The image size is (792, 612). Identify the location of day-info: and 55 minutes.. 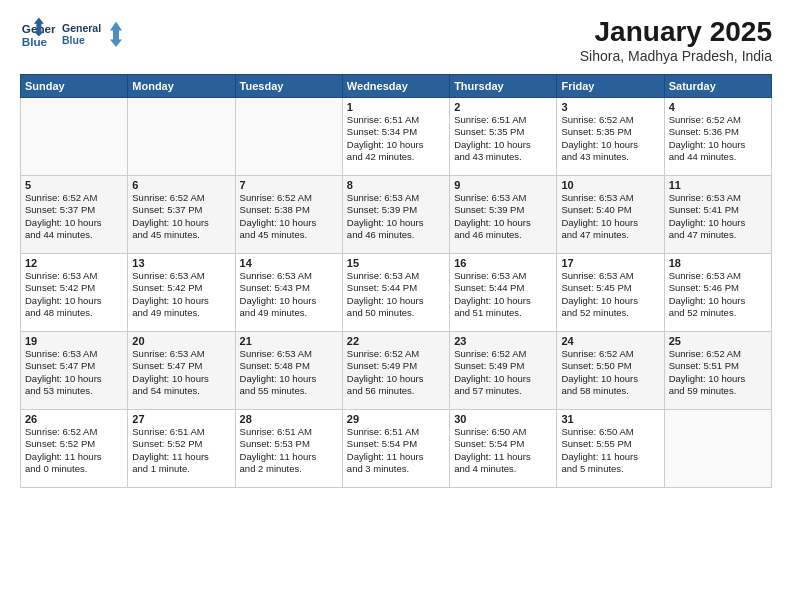
(289, 391).